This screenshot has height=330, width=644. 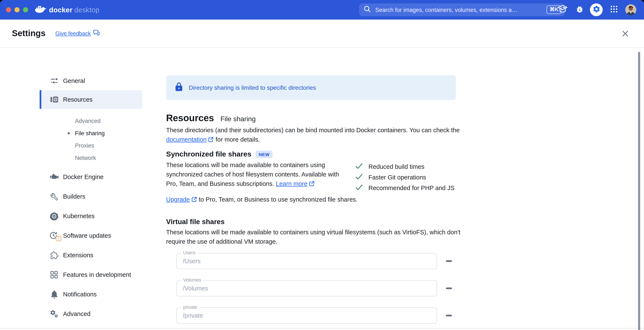 I want to click on settings-header: Settings Give feedback, so click(x=322, y=33).